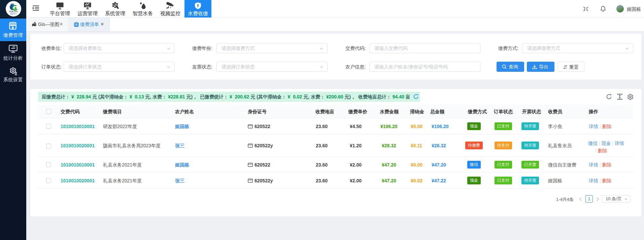  Describe the element at coordinates (13, 14) in the screenshot. I see `svg-text: 瑞恩电气` at that location.